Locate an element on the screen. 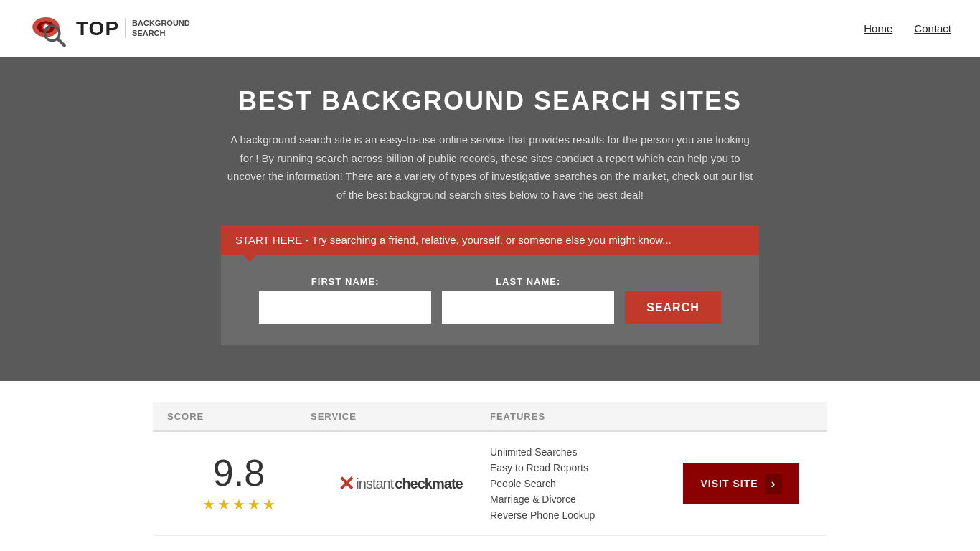 The image size is (980, 551). checkmate-logo: ✕ instant checkmate is located at coordinates (400, 484).